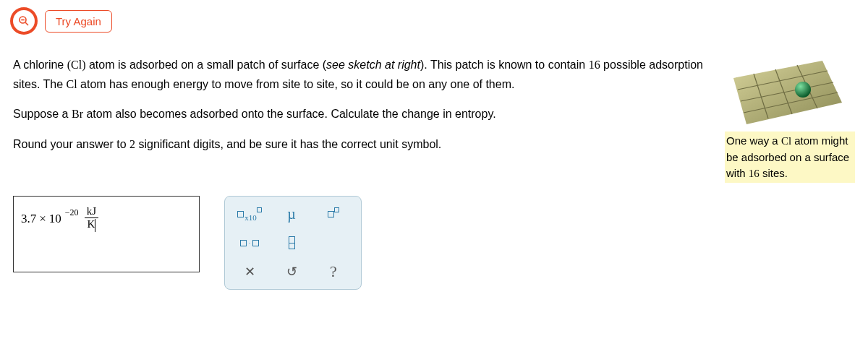  Describe the element at coordinates (77, 114) in the screenshot. I see `chem-symbol: Br` at that location.